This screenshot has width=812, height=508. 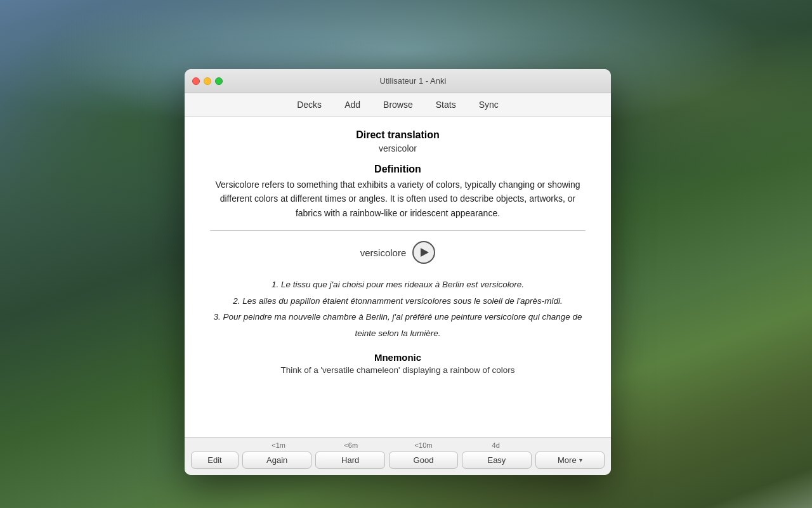 What do you see at coordinates (351, 445) in the screenshot?
I see `timing-hard: <6m` at bounding box center [351, 445].